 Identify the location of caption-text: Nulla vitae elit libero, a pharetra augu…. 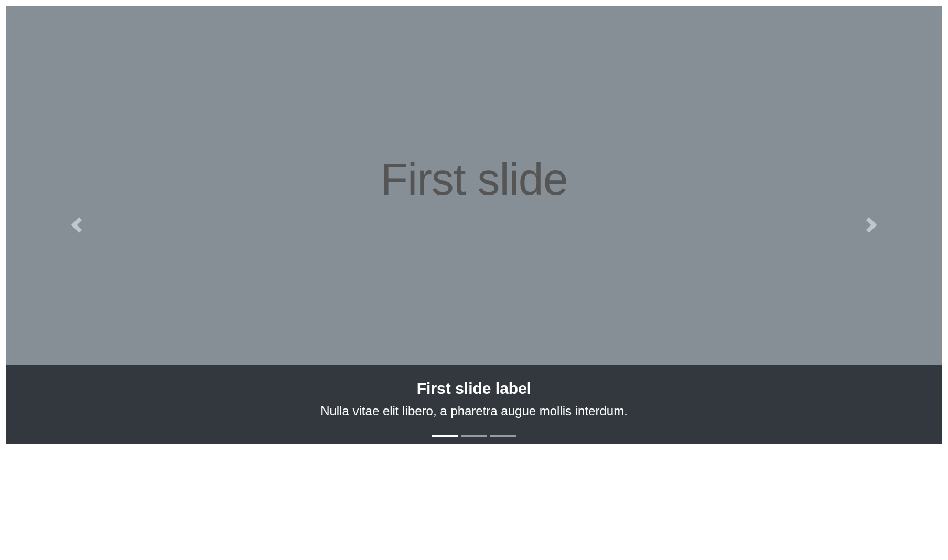
(474, 411).